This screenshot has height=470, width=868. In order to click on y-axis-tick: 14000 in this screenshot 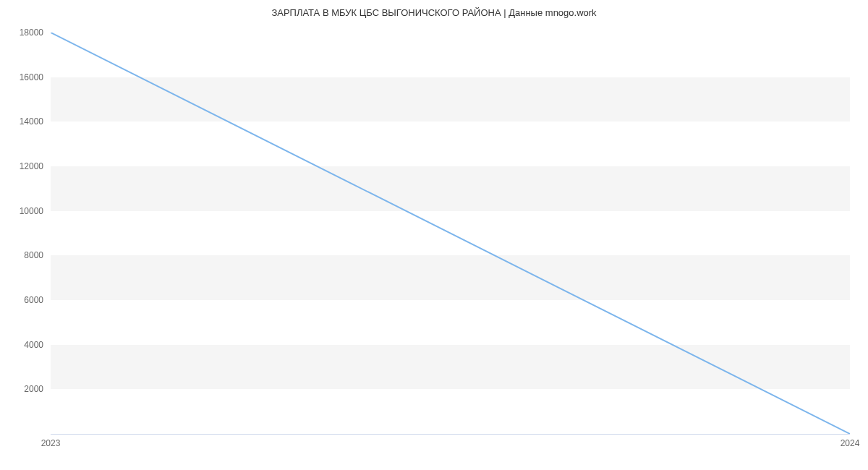, I will do `click(23, 121)`.